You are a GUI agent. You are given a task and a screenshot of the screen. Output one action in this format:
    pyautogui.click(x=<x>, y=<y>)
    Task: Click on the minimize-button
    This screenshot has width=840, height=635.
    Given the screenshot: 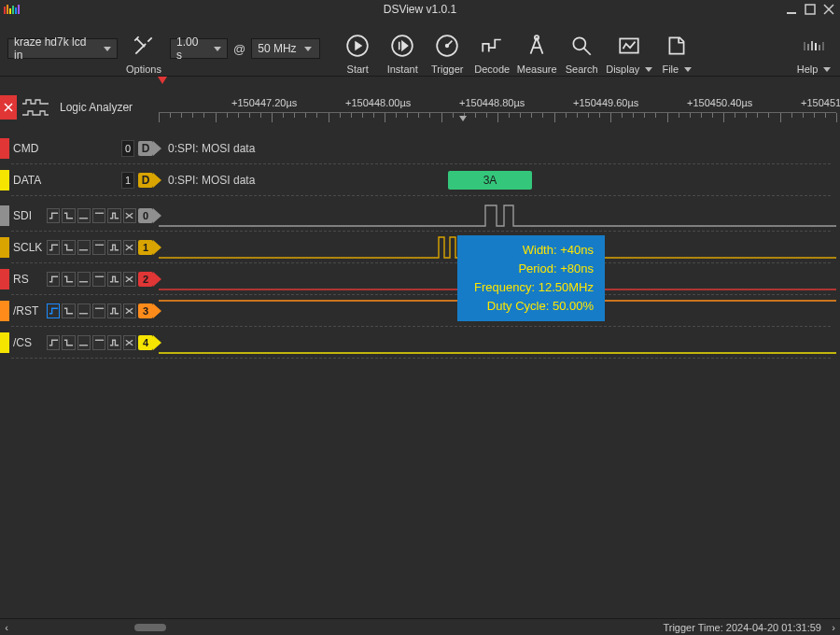 What is the action you would take?
    pyautogui.click(x=791, y=9)
    